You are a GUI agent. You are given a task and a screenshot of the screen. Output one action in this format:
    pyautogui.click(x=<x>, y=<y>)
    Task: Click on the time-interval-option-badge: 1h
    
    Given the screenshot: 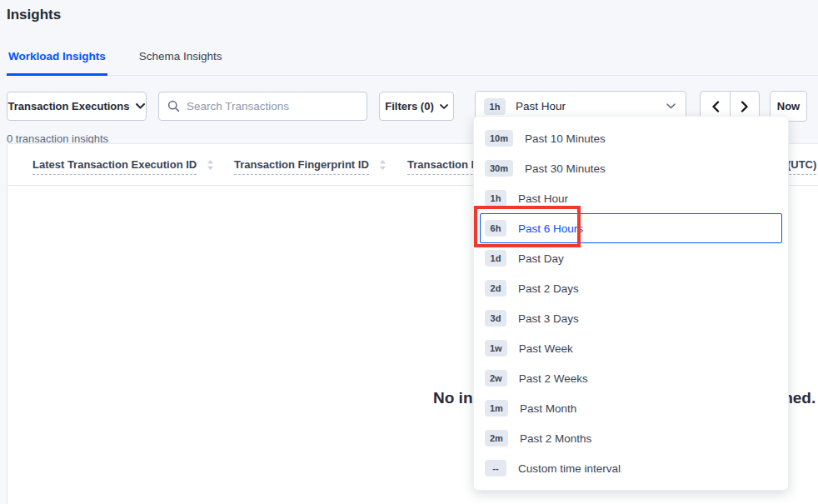 What is the action you would take?
    pyautogui.click(x=496, y=198)
    